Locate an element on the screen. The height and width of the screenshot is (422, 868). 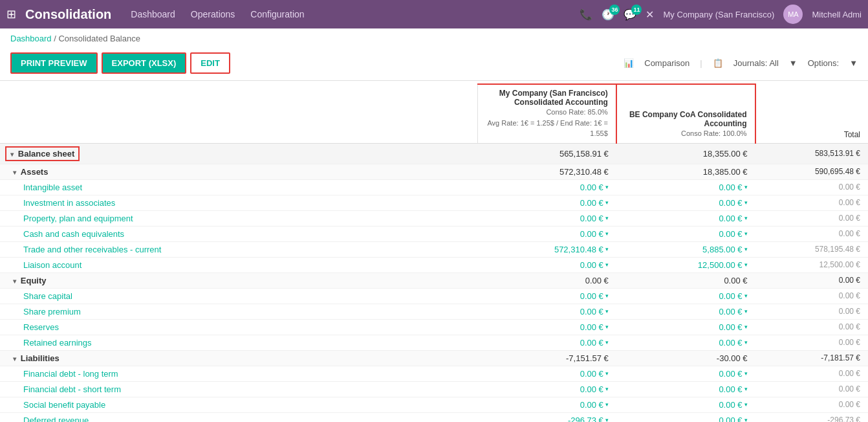
nav-dashboard: Dashboard is located at coordinates (153, 14).